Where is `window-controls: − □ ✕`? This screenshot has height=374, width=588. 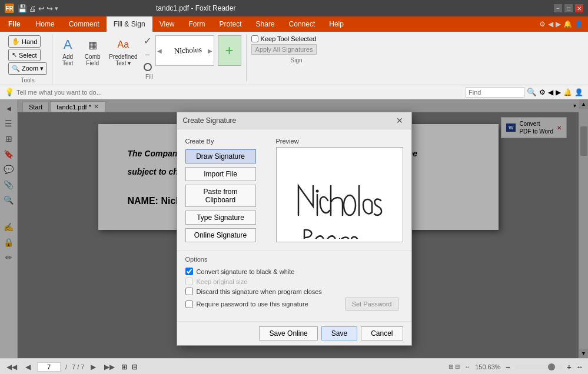 window-controls: − □ ✕ is located at coordinates (569, 8).